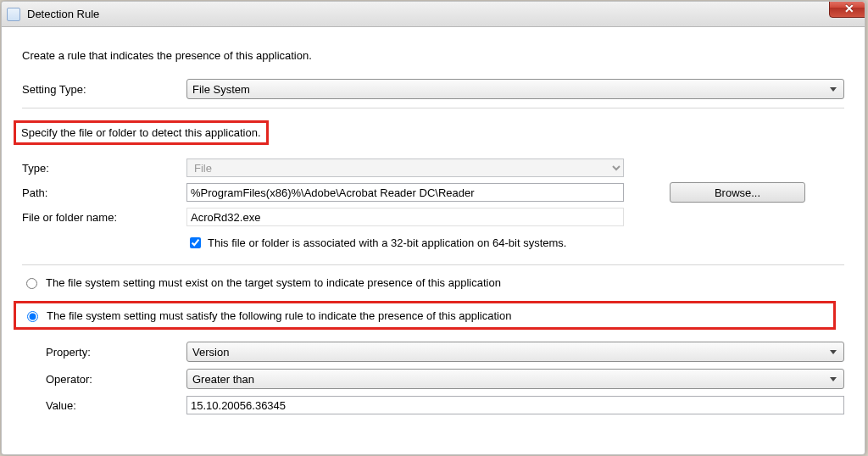 This screenshot has height=456, width=868. I want to click on radio-exists-label: The file system setting must exist on th…, so click(273, 283).